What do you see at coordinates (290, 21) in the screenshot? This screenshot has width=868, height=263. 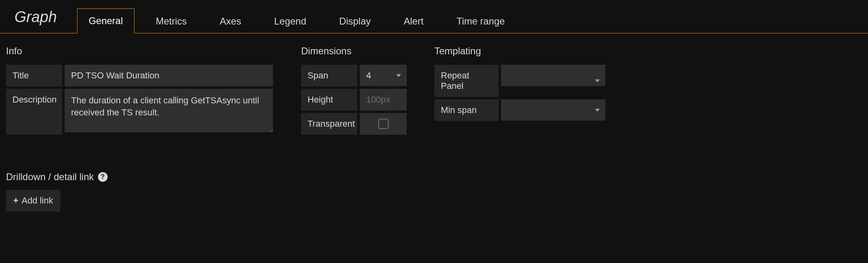 I see `tab-legend: Legend` at bounding box center [290, 21].